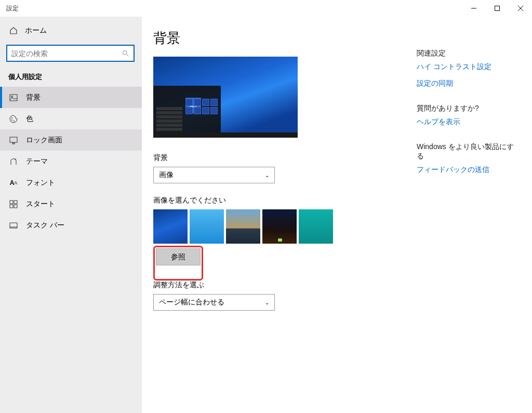 The height and width of the screenshot is (413, 532). What do you see at coordinates (71, 183) in the screenshot?
I see `sidebar-item-fonts: AA フォント` at bounding box center [71, 183].